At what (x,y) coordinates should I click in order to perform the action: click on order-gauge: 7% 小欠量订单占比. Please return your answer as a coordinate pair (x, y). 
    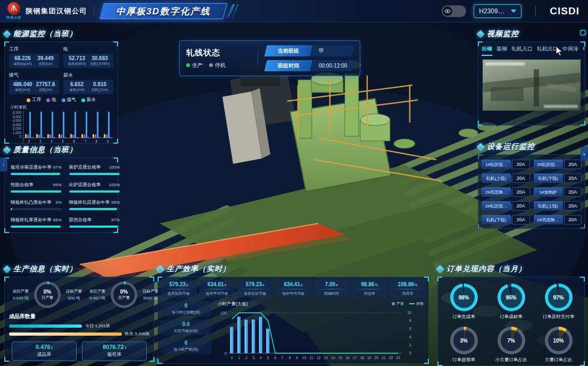
    Looking at the image, I should click on (511, 345).